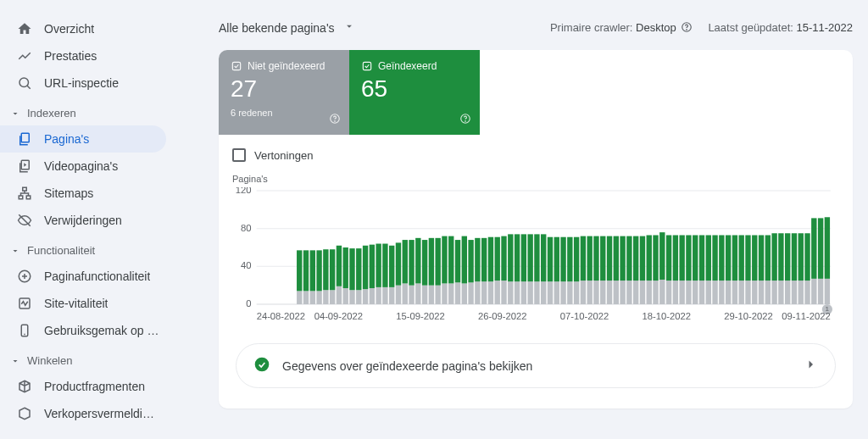  Describe the element at coordinates (81, 166) in the screenshot. I see `nav-label: Videopagina's` at that location.